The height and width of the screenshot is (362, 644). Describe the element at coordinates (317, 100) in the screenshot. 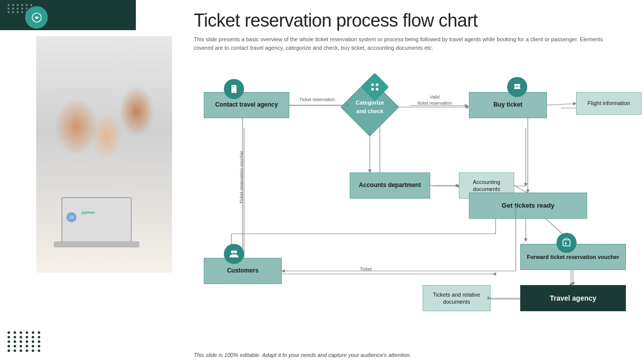

I see `ticket-reservation-label: Ticket reservation` at that location.